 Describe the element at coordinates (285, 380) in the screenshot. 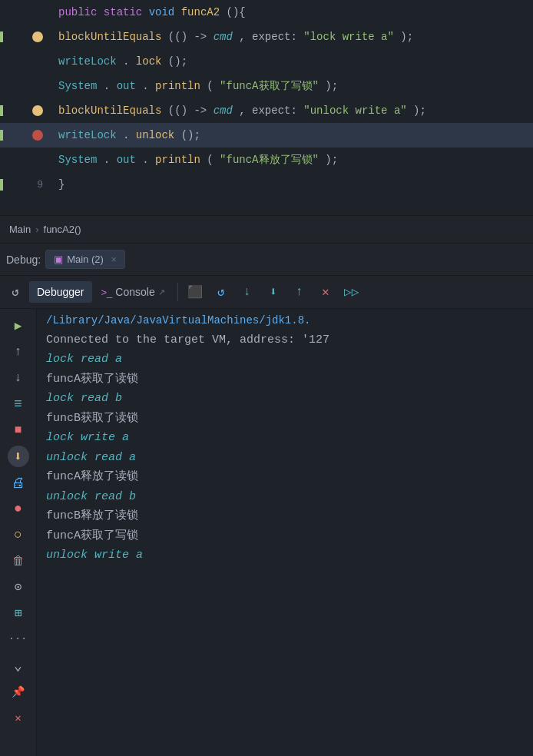

I see `output-line-2: funcA获取了读锁` at that location.